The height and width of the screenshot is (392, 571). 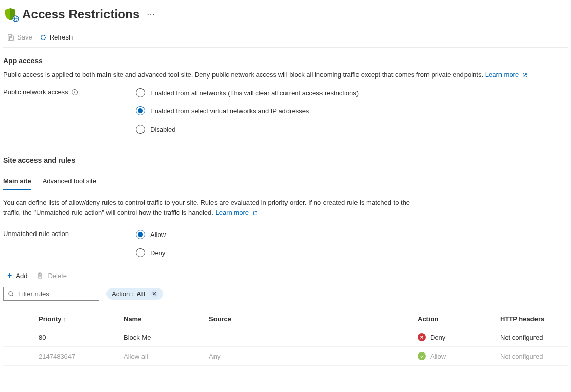 I want to click on top-toolbar: Save Refresh, so click(x=286, y=37).